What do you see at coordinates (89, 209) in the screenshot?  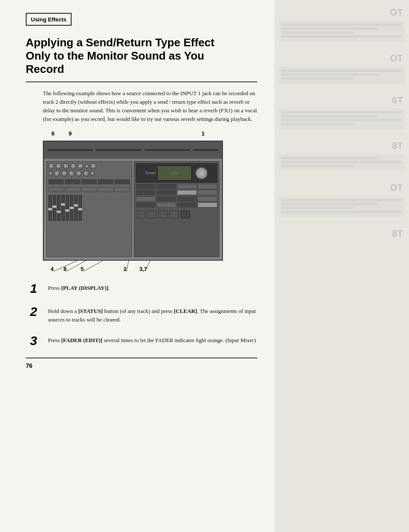 I see `panel-left-controls` at bounding box center [89, 209].